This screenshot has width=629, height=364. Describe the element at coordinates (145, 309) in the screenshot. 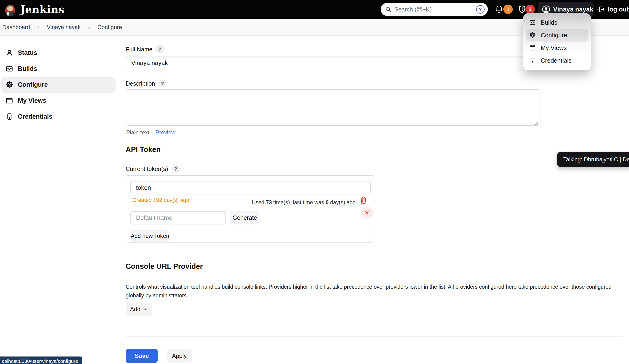

I see `chevron-down-icon` at that location.